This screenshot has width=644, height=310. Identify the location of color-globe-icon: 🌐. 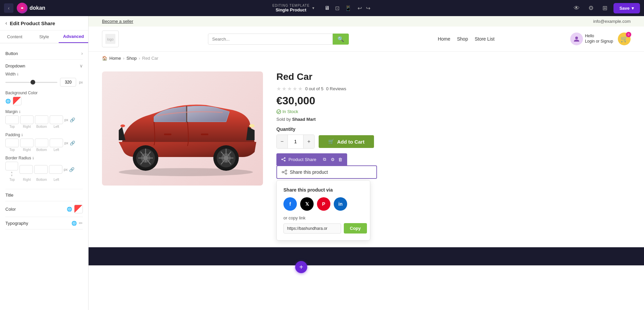
(69, 209).